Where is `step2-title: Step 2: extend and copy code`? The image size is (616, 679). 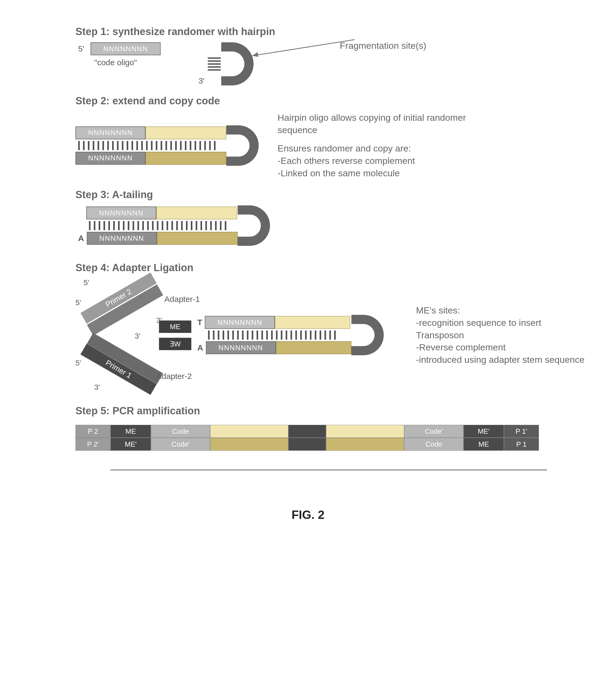 step2-title: Step 2: extend and copy code is located at coordinates (332, 101).